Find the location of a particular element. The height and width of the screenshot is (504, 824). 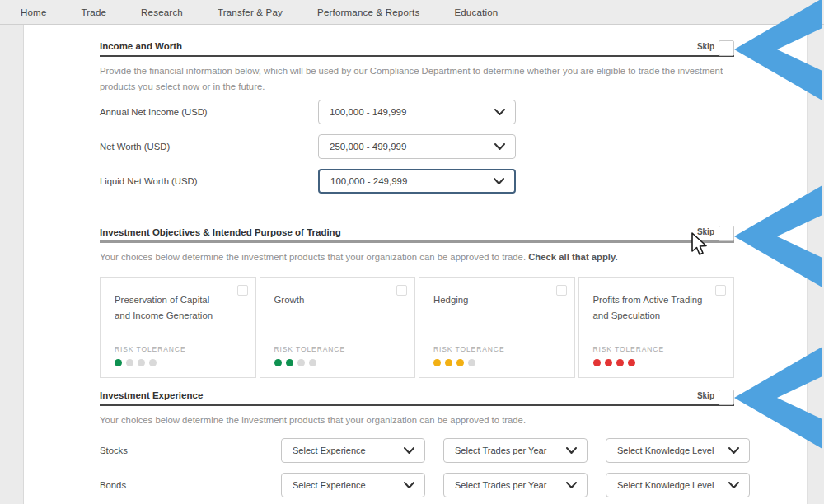

skip-checkbox-experience is located at coordinates (727, 397).